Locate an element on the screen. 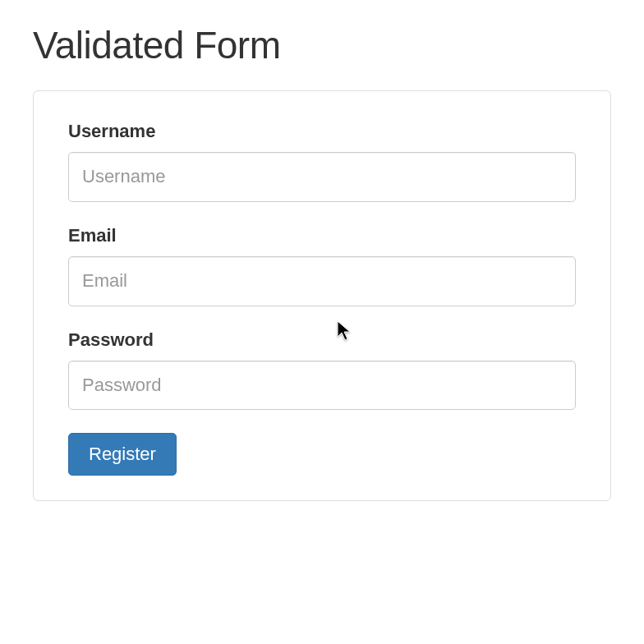 This screenshot has height=644, width=644. register-button: Register is located at coordinates (122, 454).